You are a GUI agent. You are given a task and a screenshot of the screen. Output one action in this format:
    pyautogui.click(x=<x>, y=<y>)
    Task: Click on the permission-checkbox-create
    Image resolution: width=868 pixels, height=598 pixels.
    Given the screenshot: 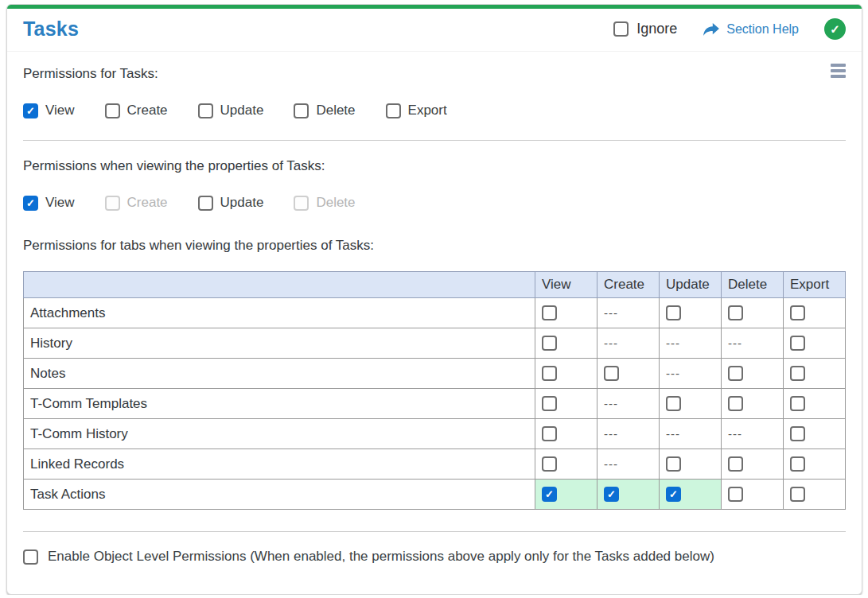 What is the action you would take?
    pyautogui.click(x=113, y=111)
    